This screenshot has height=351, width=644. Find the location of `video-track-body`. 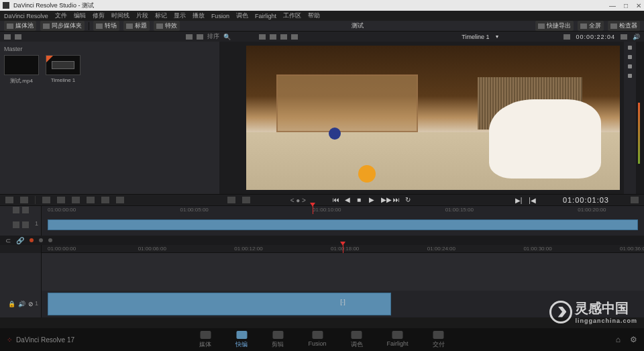

video-track-body is located at coordinates (343, 272).